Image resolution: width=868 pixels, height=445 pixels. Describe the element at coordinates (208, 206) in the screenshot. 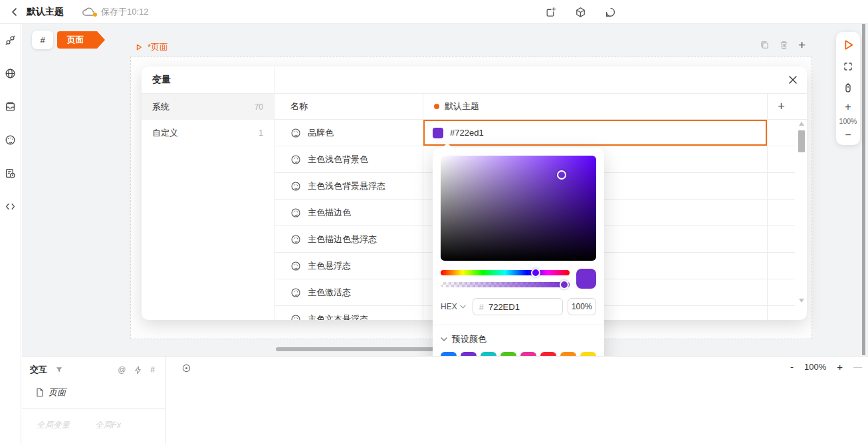

I see `variable-groups: 系统 70 自定义 1` at that location.